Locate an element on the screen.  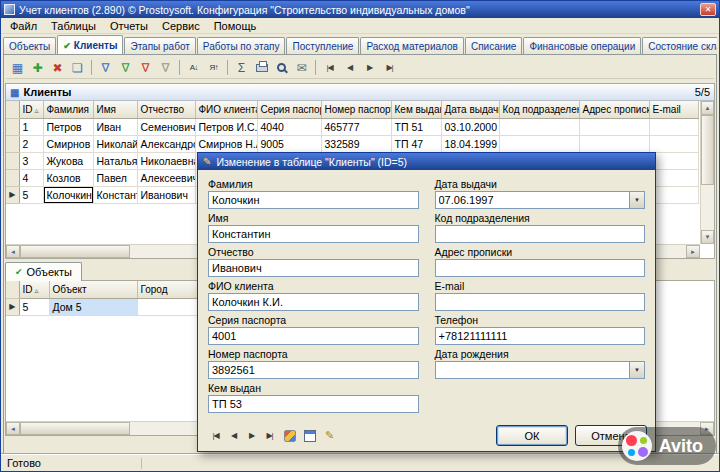
cell-middle-name: Алексеевич is located at coordinates (166, 178).